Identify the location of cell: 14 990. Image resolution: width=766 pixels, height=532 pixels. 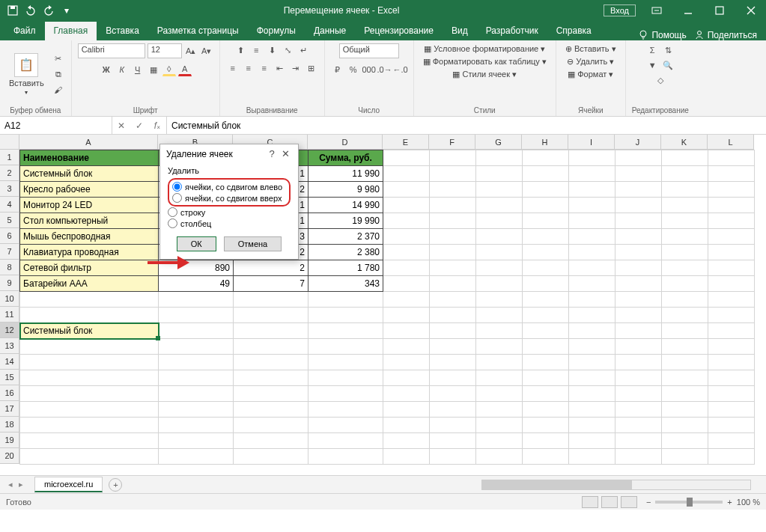
(346, 205).